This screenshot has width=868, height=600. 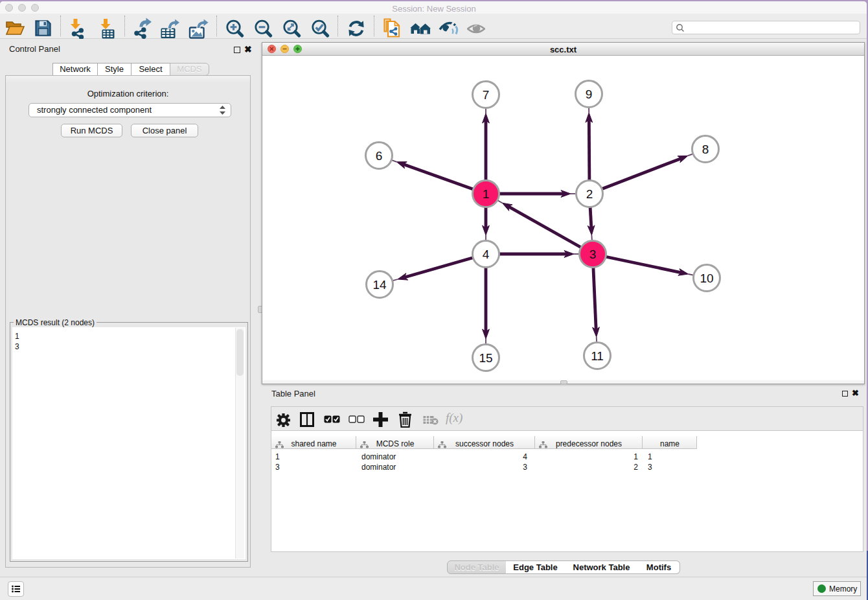 I want to click on svg-text: 1, so click(x=486, y=194).